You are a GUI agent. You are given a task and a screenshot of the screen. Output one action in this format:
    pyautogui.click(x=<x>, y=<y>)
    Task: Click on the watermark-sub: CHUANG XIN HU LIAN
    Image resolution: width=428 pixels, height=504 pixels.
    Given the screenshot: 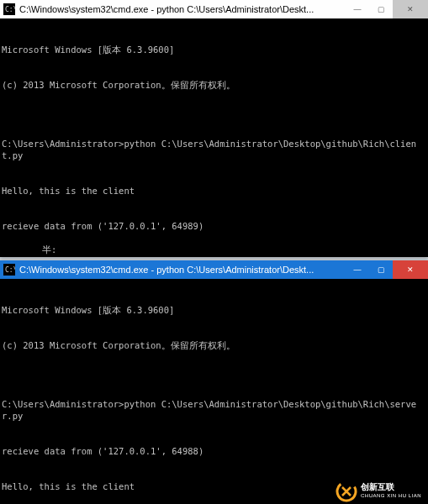 What is the action you would take?
    pyautogui.click(x=391, y=496)
    